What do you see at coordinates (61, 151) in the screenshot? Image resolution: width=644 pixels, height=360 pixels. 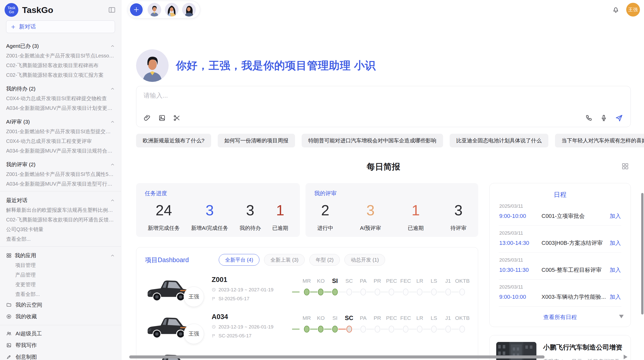 I see `sidebar-item: A034-全新新能源MUV产品开发项目法规符合性评审` at bounding box center [61, 151].